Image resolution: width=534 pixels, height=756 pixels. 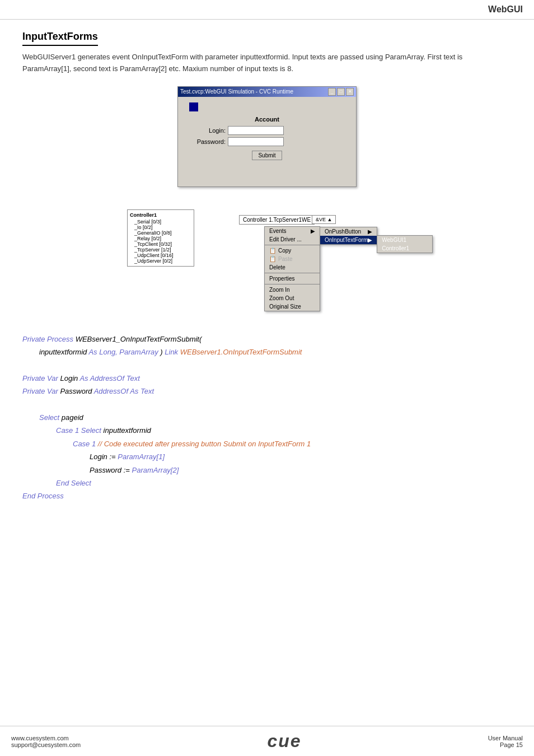 What do you see at coordinates (267, 63) in the screenshot?
I see `section-description: WebGUIServer1 generates event OnInputTex…` at bounding box center [267, 63].